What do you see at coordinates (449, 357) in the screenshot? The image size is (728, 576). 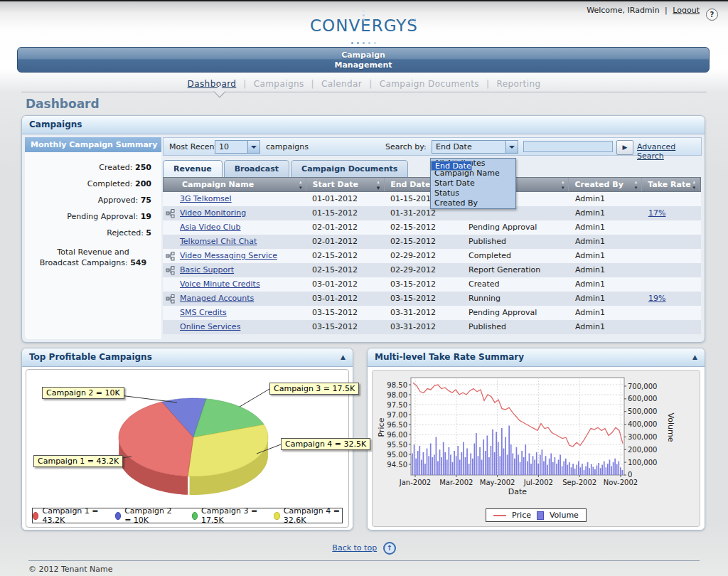 I see `take-rate-title: Multi-level Take Rate Summary` at bounding box center [449, 357].